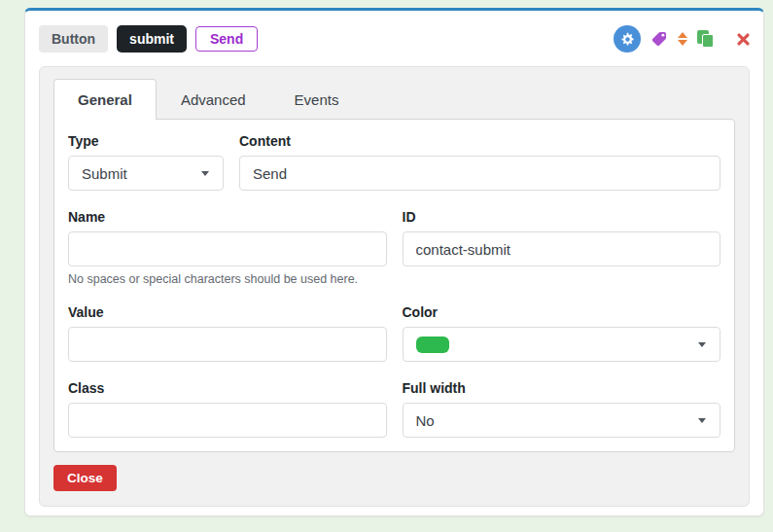  Describe the element at coordinates (627, 39) in the screenshot. I see `gear-icon` at that location.